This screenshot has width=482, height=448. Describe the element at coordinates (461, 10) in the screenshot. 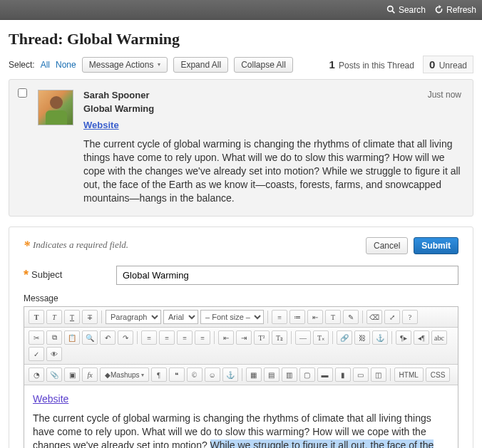

I see `refresh-label: Refresh` at that location.